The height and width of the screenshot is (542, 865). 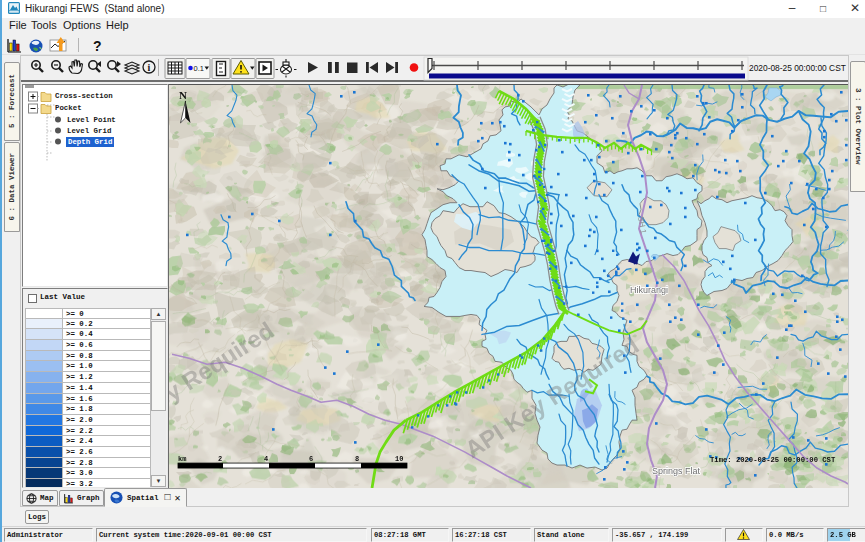 I want to click on svg-text: i, so click(x=150, y=68).